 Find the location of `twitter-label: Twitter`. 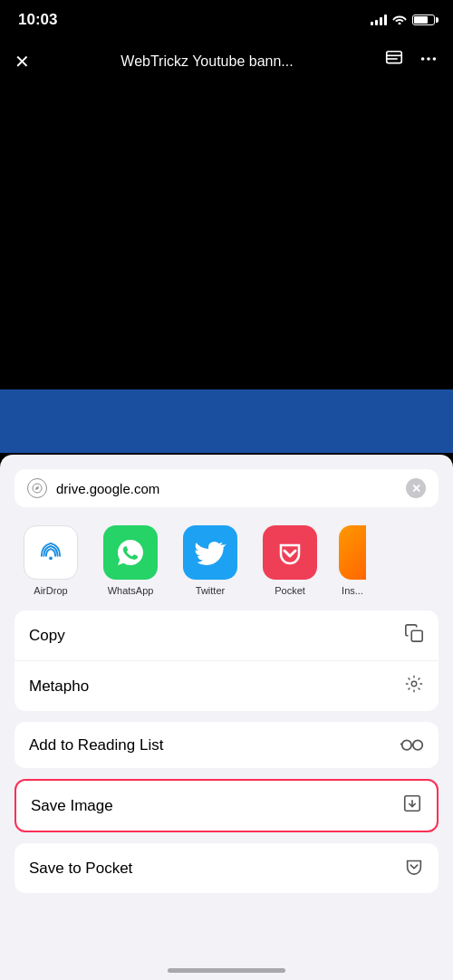

twitter-label: Twitter is located at coordinates (210, 591).